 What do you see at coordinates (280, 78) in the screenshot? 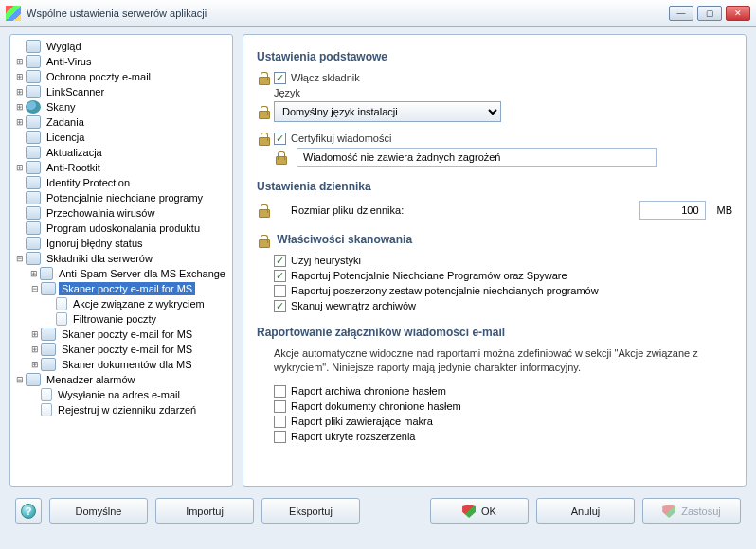
I see `enable-checkbox: ✓` at bounding box center [280, 78].